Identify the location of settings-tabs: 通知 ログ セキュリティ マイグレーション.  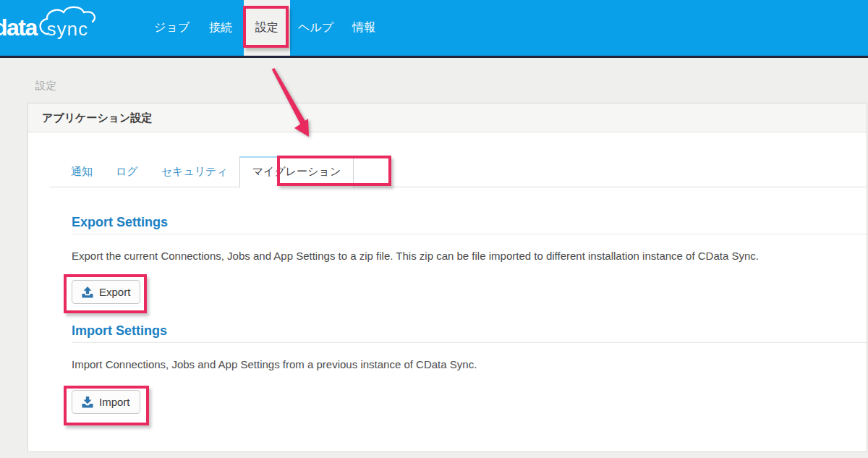
(458, 172).